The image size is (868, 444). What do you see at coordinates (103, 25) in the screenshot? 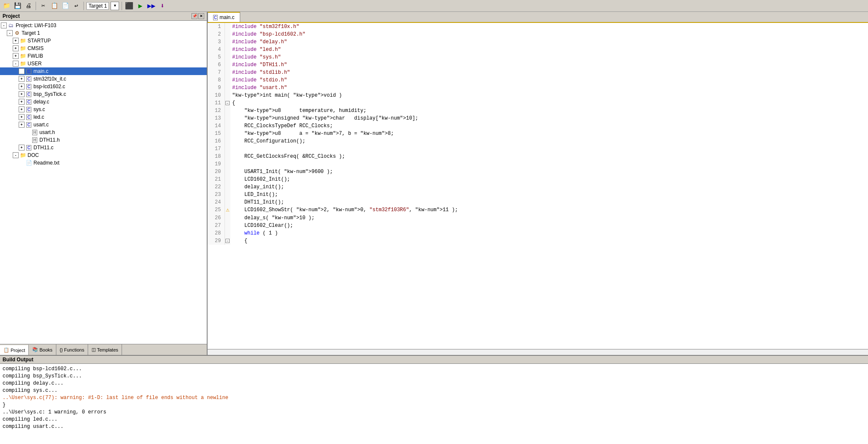
I see `tree-item-project: -🗂Project: LWI-F103` at bounding box center [103, 25].